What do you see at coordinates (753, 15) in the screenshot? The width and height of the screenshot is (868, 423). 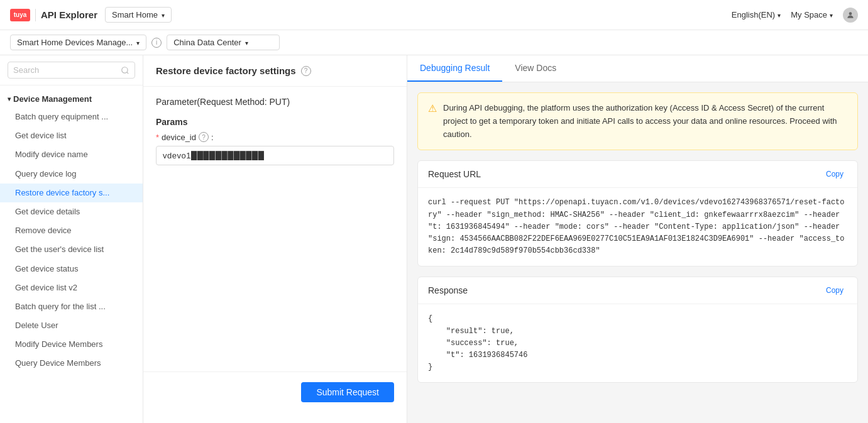 I see `language-label: English(EN)` at bounding box center [753, 15].